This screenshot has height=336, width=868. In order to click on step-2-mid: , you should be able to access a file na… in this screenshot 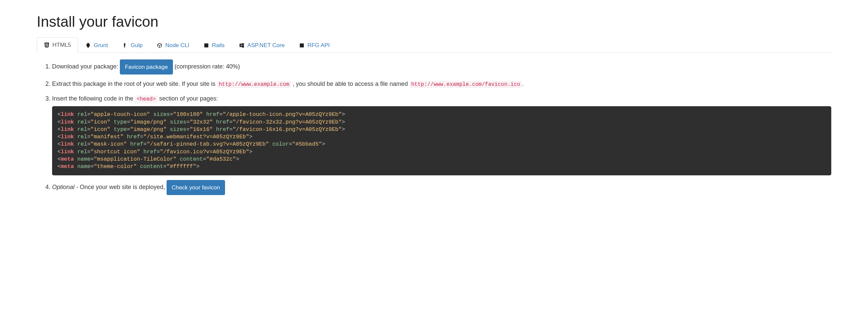, I will do `click(351, 84)`.